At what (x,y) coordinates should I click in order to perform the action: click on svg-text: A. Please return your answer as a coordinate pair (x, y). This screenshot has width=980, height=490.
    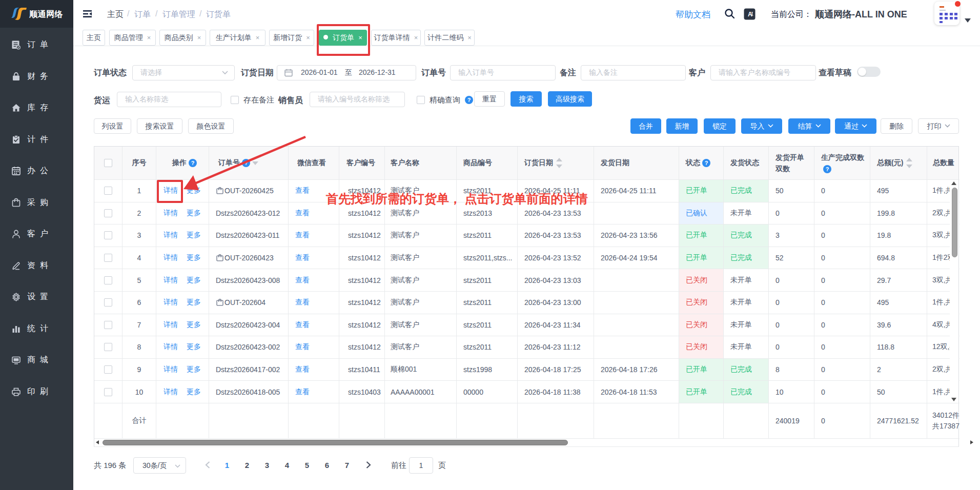
    Looking at the image, I should click on (750, 14).